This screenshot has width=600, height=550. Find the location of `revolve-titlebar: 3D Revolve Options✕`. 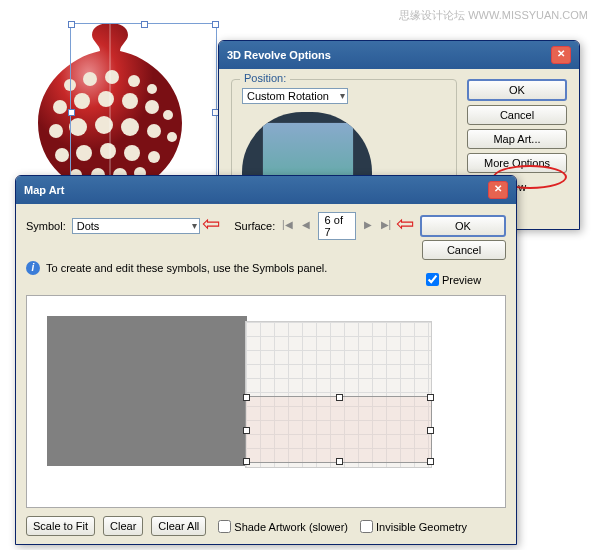

revolve-titlebar: 3D Revolve Options✕ is located at coordinates (399, 55).